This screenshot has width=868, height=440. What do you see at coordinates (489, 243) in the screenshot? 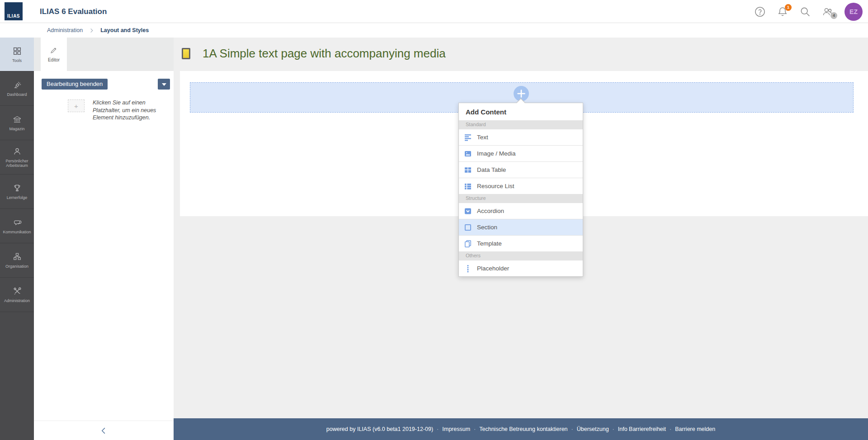
I see `menu-item-label: Template` at bounding box center [489, 243].